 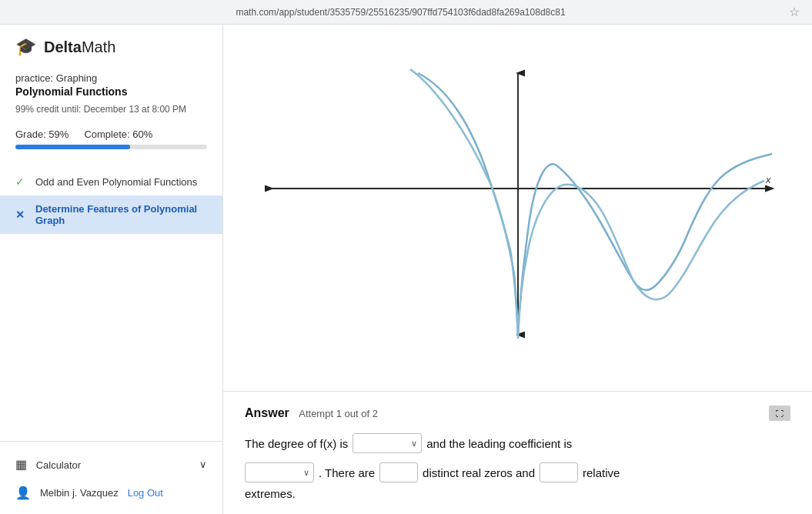 What do you see at coordinates (111, 477) in the screenshot?
I see `sidebar-footer: ▦ Calculator ∨ 👤 Melbin j. Vazquez Log O…` at bounding box center [111, 477].